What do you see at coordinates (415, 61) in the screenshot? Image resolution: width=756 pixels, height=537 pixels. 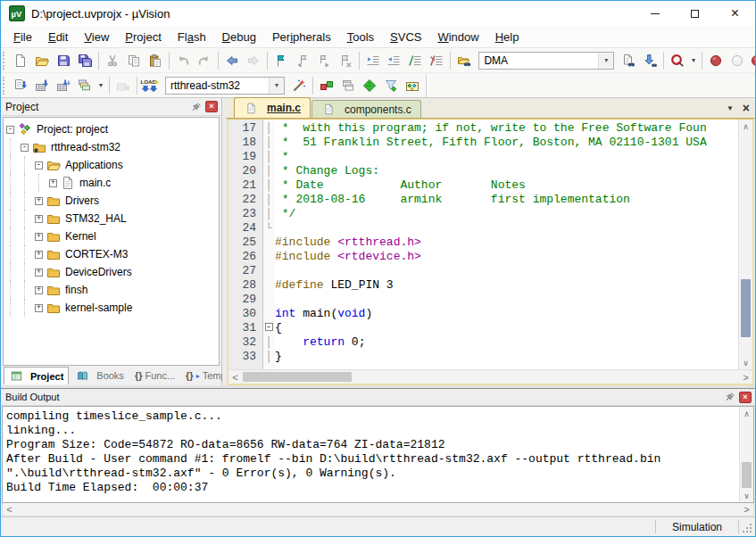 I see `comment-selection-button` at bounding box center [415, 61].